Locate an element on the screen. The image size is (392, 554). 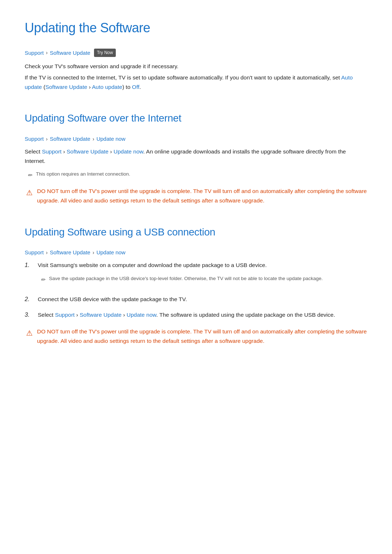
section1-body-update-now: Update now is located at coordinates (128, 152).